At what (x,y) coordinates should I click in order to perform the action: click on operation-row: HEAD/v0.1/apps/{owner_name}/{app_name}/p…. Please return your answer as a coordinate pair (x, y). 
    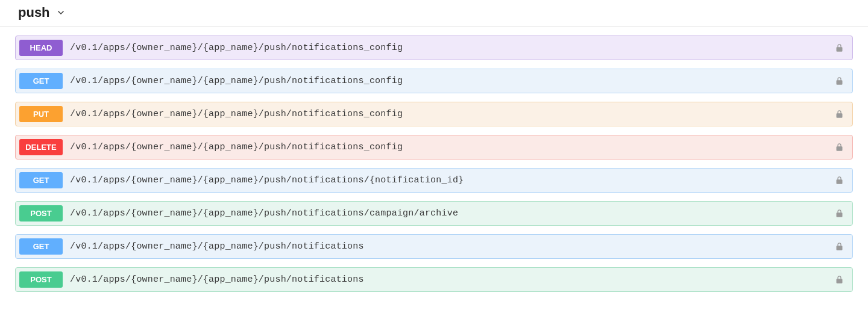
    Looking at the image, I should click on (434, 48).